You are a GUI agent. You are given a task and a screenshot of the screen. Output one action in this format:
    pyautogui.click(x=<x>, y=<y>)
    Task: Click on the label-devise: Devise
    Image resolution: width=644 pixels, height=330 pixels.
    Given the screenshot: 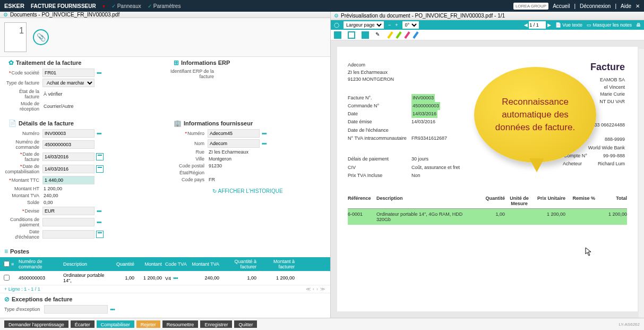 What is the action you would take?
    pyautogui.click(x=23, y=211)
    